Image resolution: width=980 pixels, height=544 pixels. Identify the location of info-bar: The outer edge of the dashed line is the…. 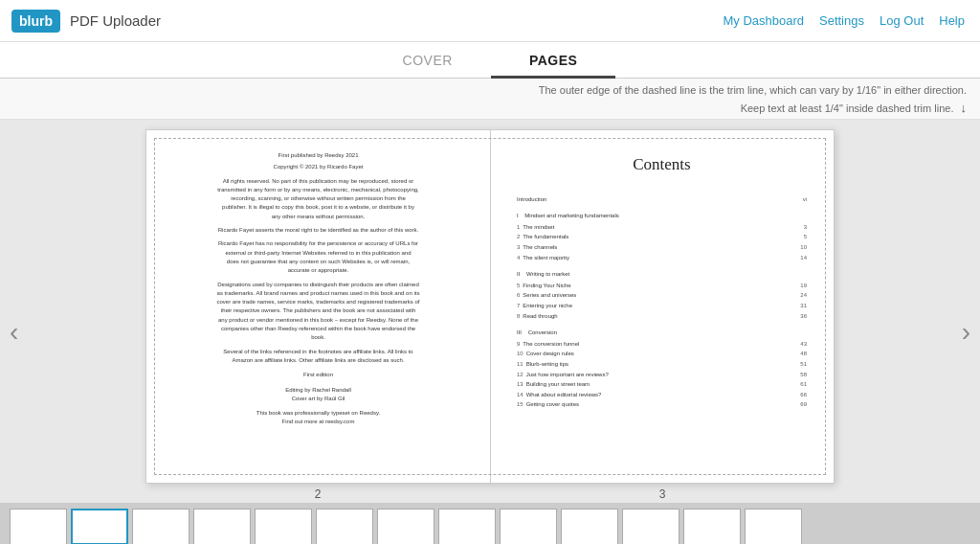
(490, 100).